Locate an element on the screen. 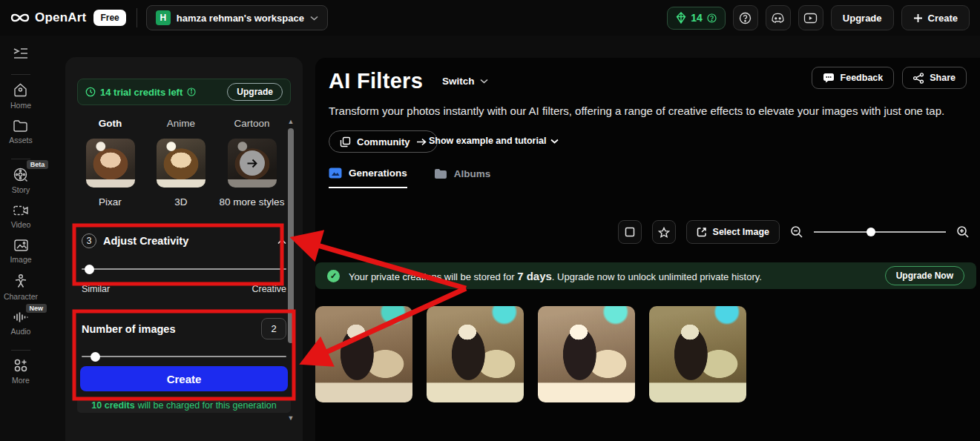 This screenshot has width=980, height=441. sidebar-item-story: Beta Story is located at coordinates (21, 181).